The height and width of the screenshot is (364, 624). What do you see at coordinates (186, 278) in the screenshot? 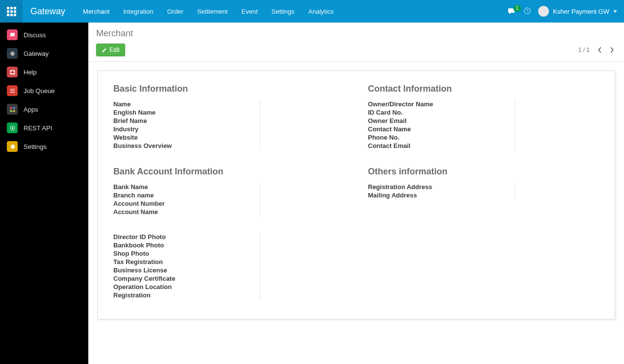
I see `field-label: Company Certificate` at bounding box center [186, 278].